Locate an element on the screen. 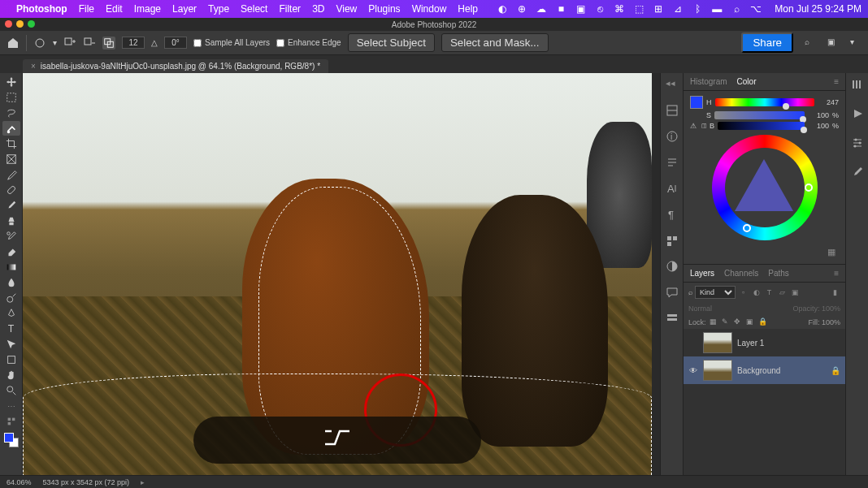 This screenshot has width=868, height=488. status-icon: ⊞ is located at coordinates (658, 9).